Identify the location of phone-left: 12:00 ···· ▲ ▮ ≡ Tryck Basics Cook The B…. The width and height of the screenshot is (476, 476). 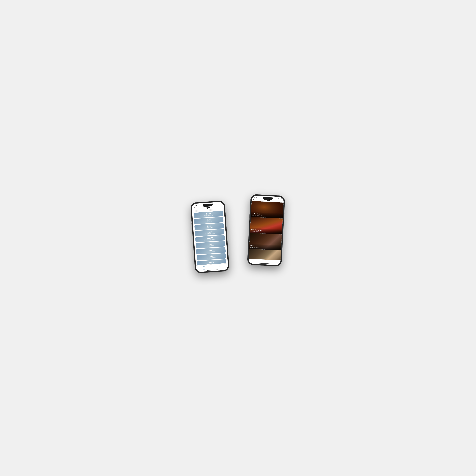
(210, 237).